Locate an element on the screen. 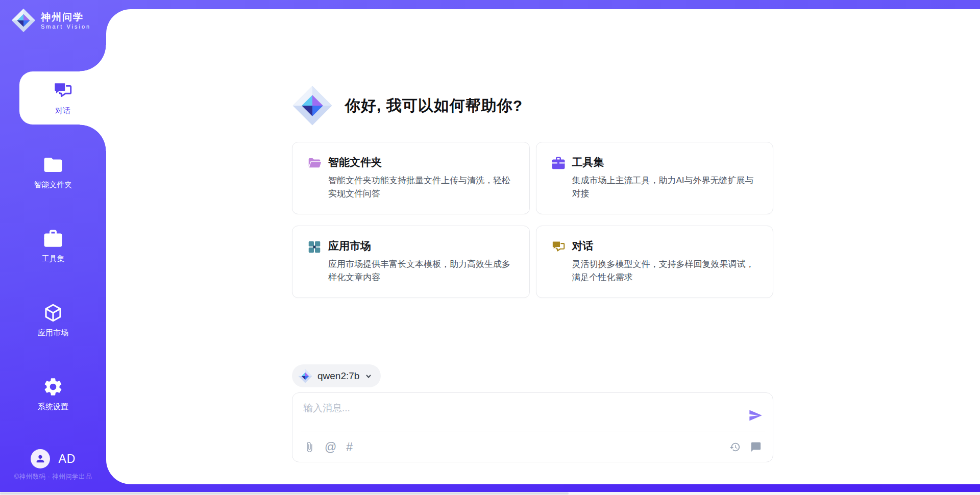 The image size is (980, 495). brand-subtitle: Smart Vision is located at coordinates (66, 27).